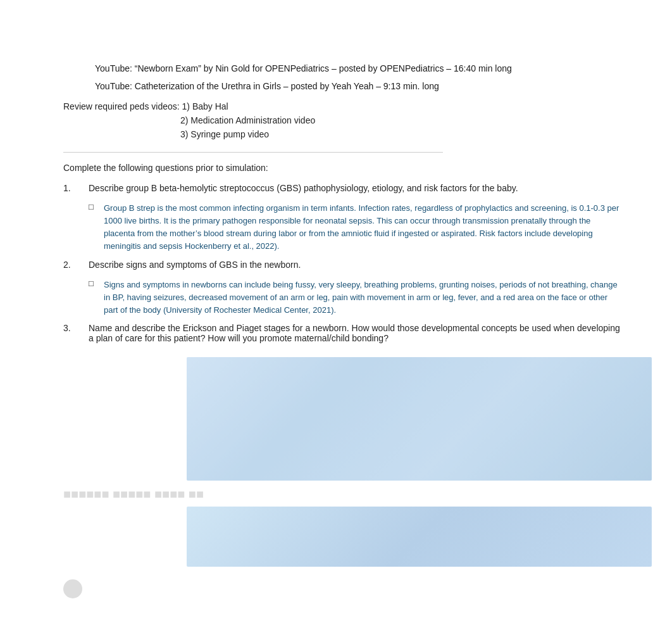 This screenshot has height=637, width=672. Describe the element at coordinates (76, 188) in the screenshot. I see `question-1-number: 1.` at that location.